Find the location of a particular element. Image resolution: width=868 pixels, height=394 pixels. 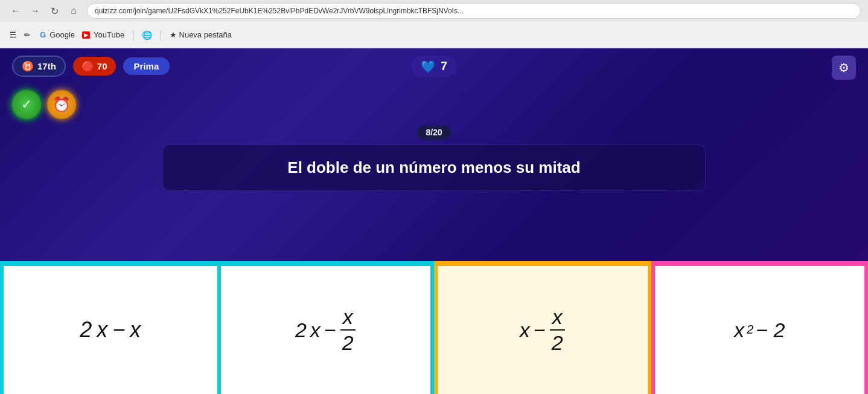

lives-count: 7 is located at coordinates (444, 66).